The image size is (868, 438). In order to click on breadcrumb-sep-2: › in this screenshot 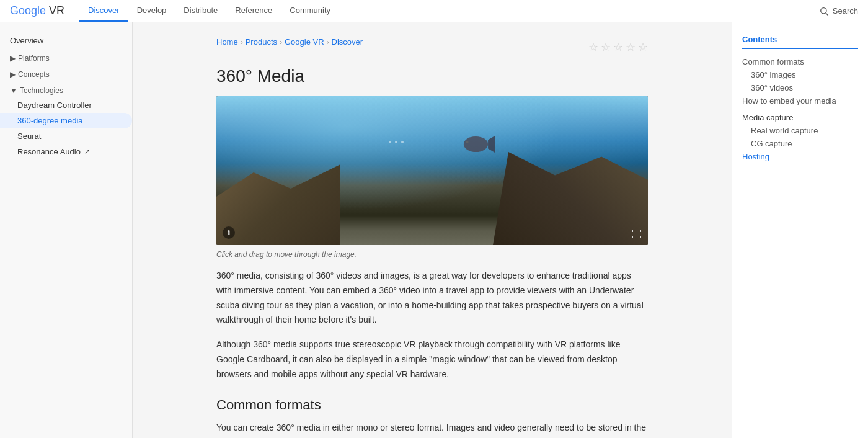, I will do `click(281, 42)`.